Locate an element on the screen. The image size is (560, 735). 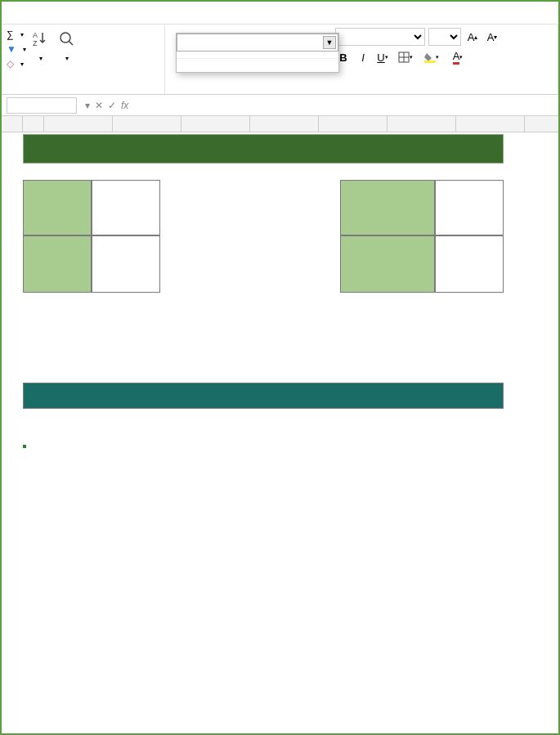
fx-icon: fx is located at coordinates (124, 105).